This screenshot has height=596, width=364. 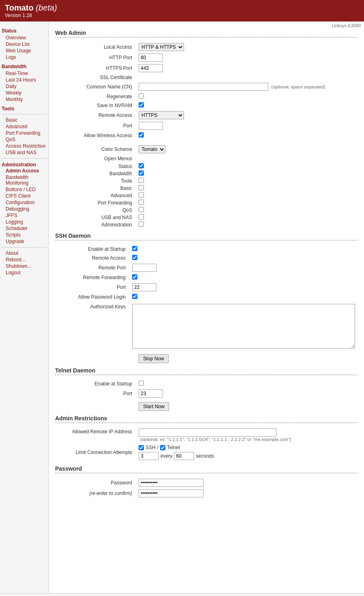 I want to click on sidebar-item-buttons-led: Buttons / LED, so click(x=24, y=189).